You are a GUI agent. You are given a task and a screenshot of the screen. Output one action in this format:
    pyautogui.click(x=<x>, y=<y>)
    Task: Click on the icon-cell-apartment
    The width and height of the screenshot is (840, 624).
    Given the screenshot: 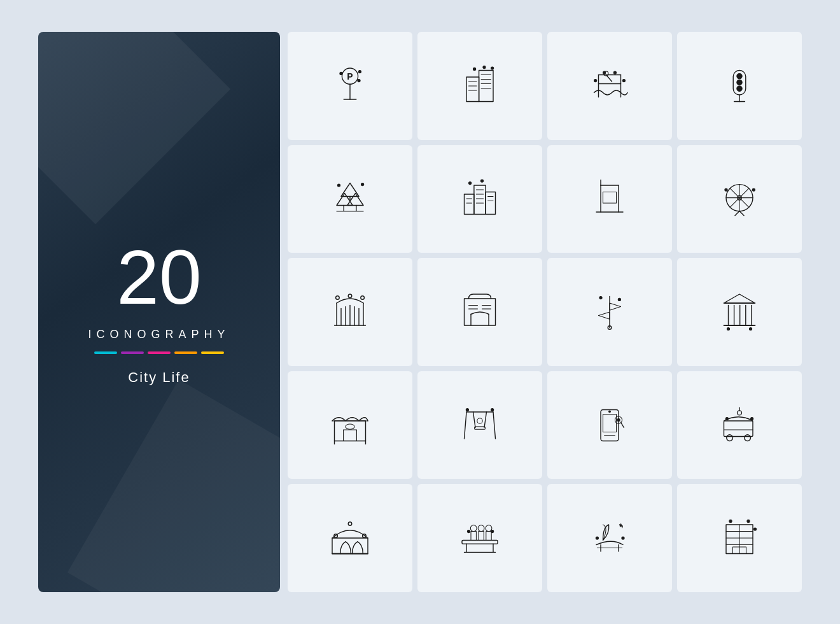 What is the action you would take?
    pyautogui.click(x=739, y=538)
    